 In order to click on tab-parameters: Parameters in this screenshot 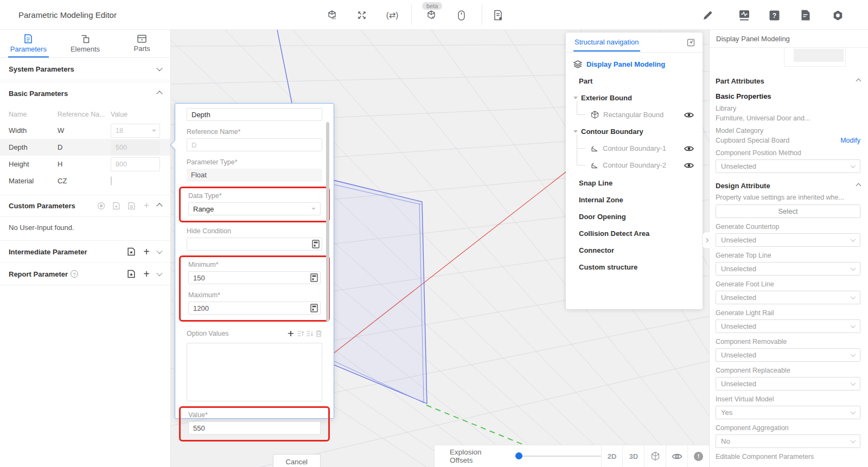, I will do `click(28, 43)`.